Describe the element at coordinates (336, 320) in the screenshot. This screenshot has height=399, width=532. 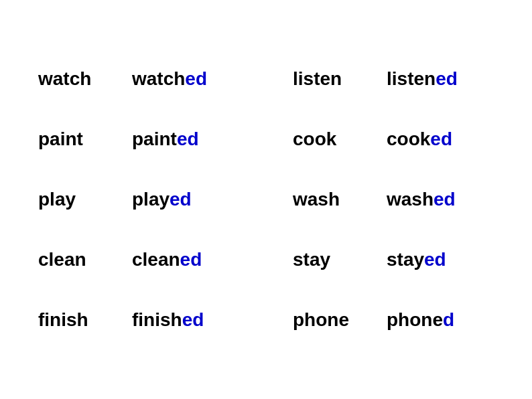
I see `base-word-phone: phone` at that location.